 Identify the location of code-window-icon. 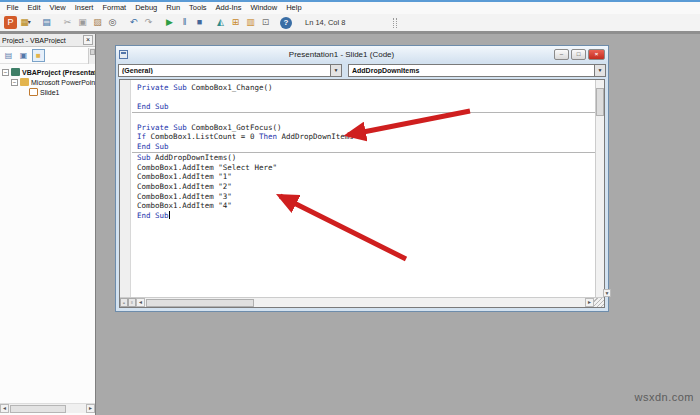
(124, 54).